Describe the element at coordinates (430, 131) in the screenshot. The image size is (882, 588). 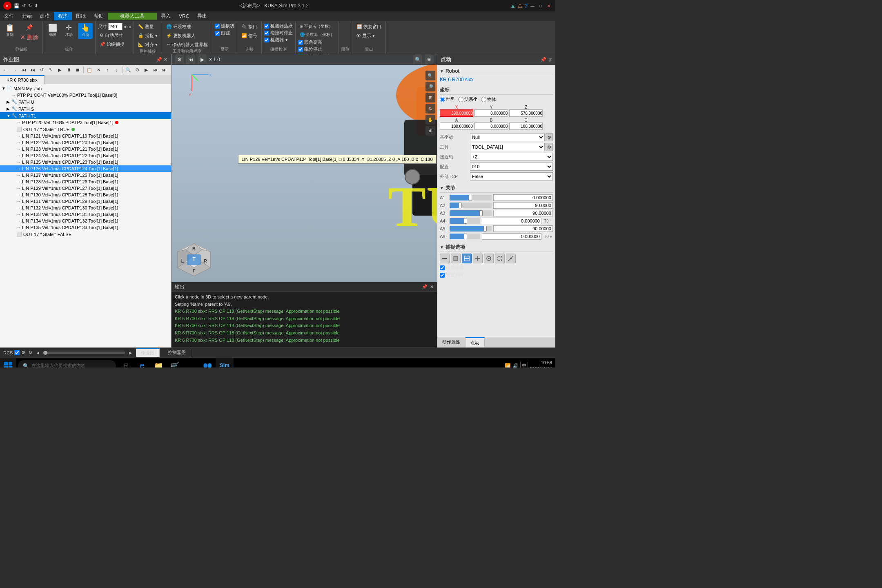
I see `vp-extra-button: ⊕` at that location.